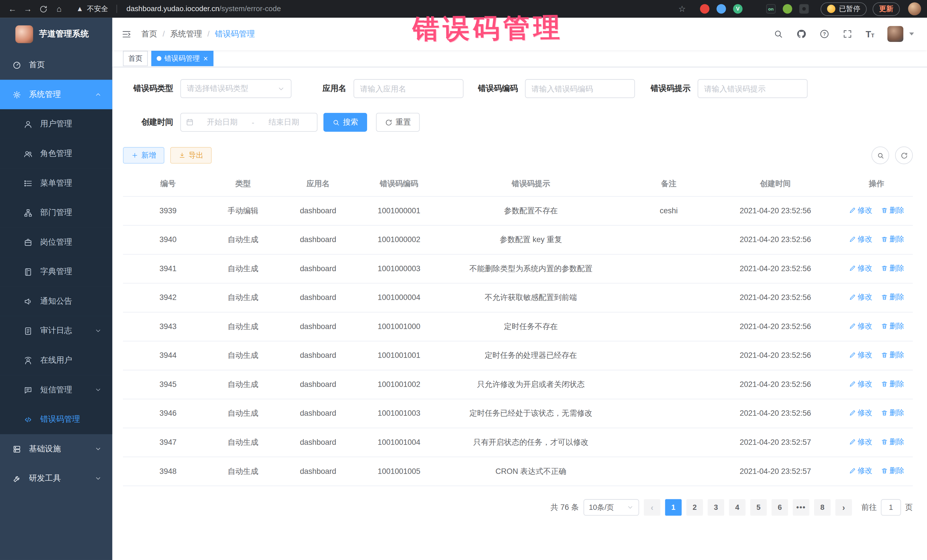 The image size is (927, 560). I want to click on fullscreen-icon, so click(848, 34).